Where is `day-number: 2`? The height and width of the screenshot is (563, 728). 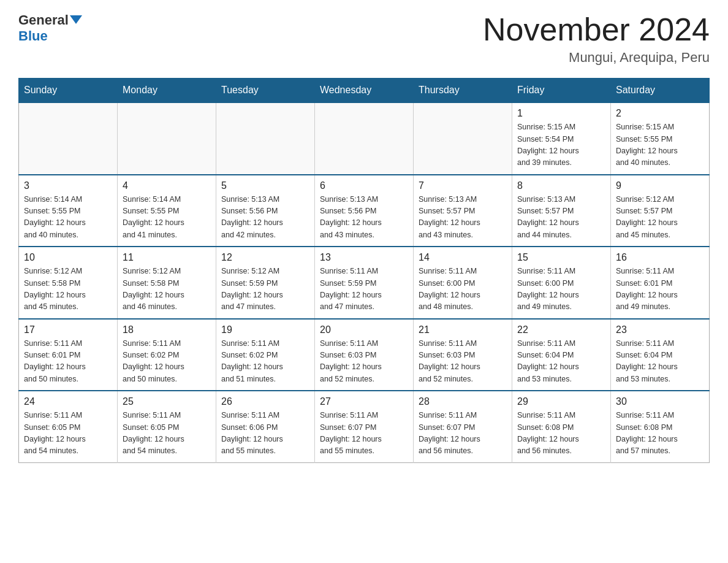 day-number: 2 is located at coordinates (660, 113).